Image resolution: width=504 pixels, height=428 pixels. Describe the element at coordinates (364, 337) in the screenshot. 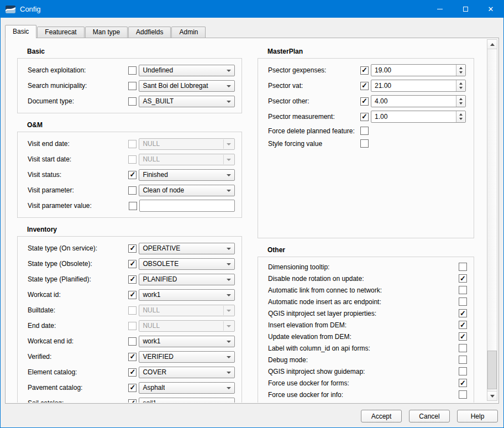

I see `update-elevation-from-dem-label: Update elevation from DEM:` at that location.